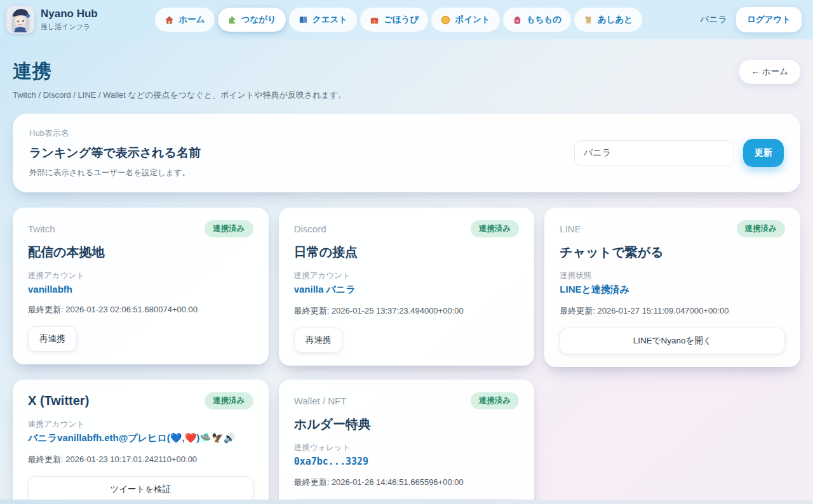  Describe the element at coordinates (232, 20) in the screenshot. I see `connections-icon` at that location.